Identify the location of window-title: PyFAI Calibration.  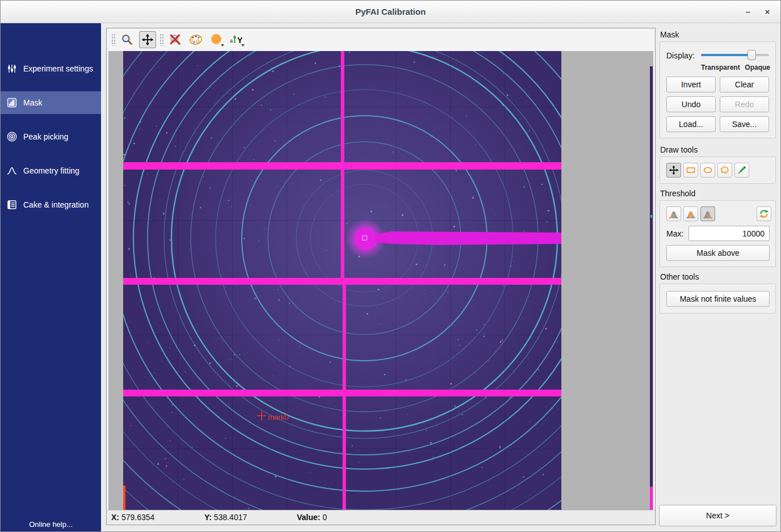
(390, 11).